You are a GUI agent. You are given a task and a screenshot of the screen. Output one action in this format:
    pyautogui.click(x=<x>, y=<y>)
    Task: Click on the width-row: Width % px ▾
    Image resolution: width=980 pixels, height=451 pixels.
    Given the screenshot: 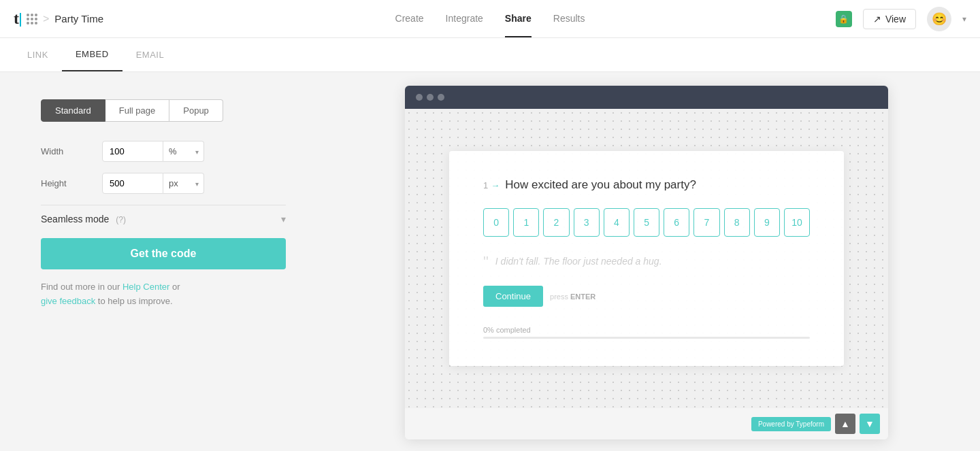 What is the action you would take?
    pyautogui.click(x=163, y=151)
    